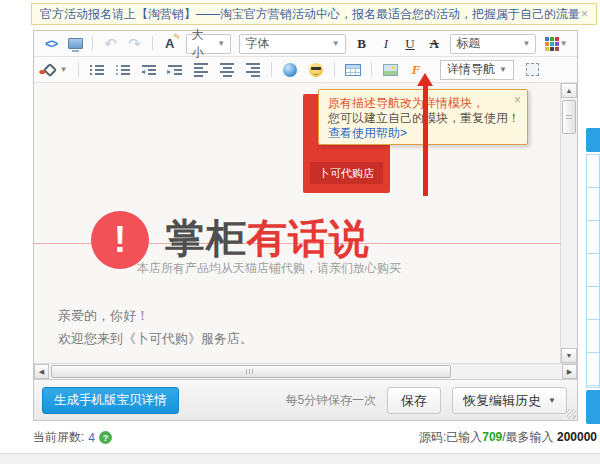 The image size is (600, 464). Describe the element at coordinates (330, 400) in the screenshot. I see `autosave-text: 每5分钟保存一次` at that location.